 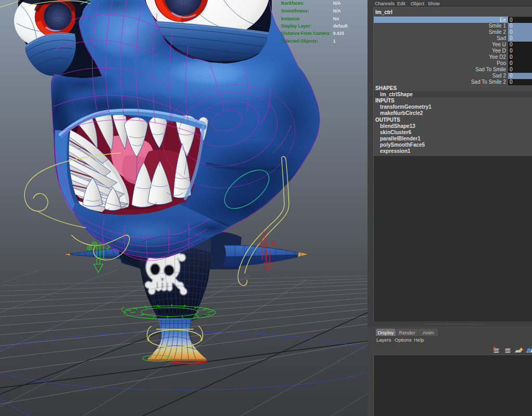 What do you see at coordinates (300, 41) in the screenshot?
I see `svg-text: Selected Objects:` at bounding box center [300, 41].